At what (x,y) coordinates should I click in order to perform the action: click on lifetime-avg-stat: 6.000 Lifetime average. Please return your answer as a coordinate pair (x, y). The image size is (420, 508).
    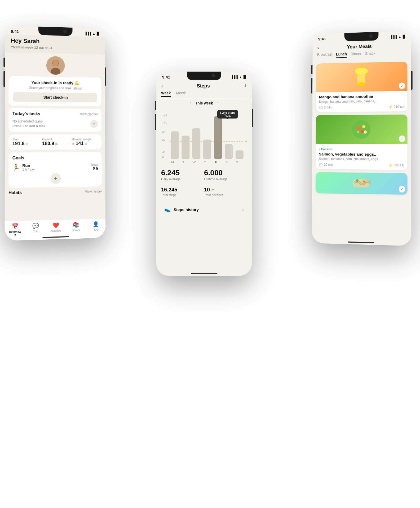
    Looking at the image, I should click on (226, 175).